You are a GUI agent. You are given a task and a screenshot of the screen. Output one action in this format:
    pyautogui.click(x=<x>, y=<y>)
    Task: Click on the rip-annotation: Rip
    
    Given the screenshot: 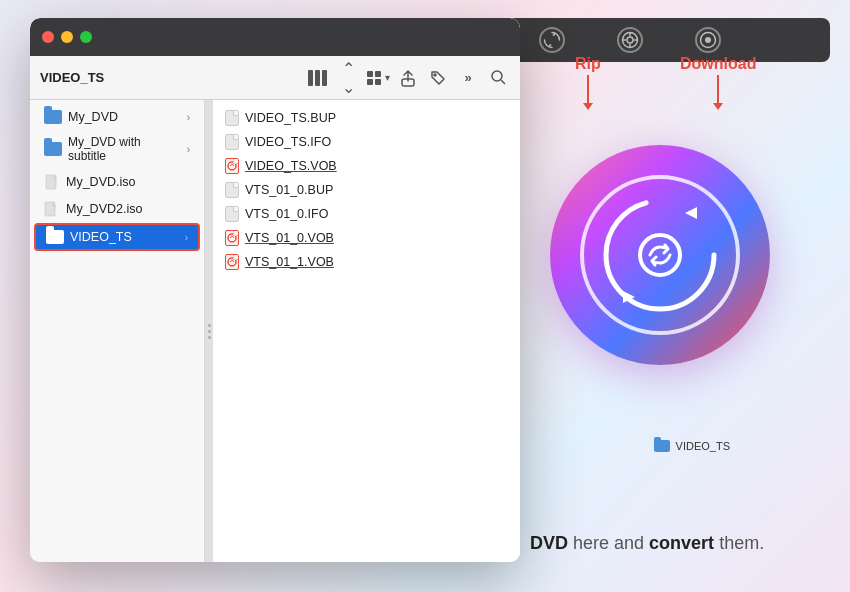 What is the action you would take?
    pyautogui.click(x=588, y=82)
    